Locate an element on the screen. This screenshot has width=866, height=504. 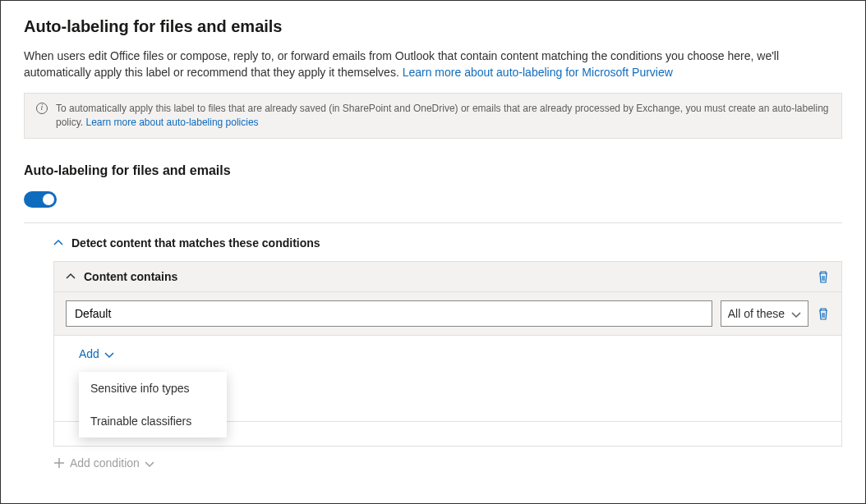
delete-condition-button is located at coordinates (823, 277).